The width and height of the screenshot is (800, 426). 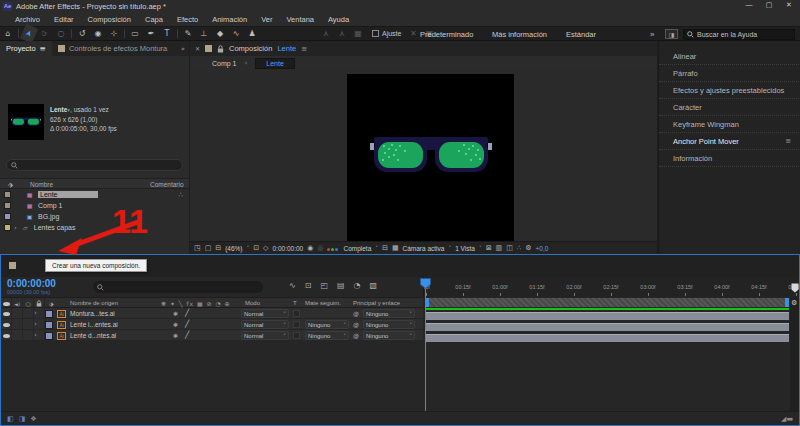 What do you see at coordinates (266, 248) in the screenshot?
I see `mask-visibility-icon: ◇` at bounding box center [266, 248].